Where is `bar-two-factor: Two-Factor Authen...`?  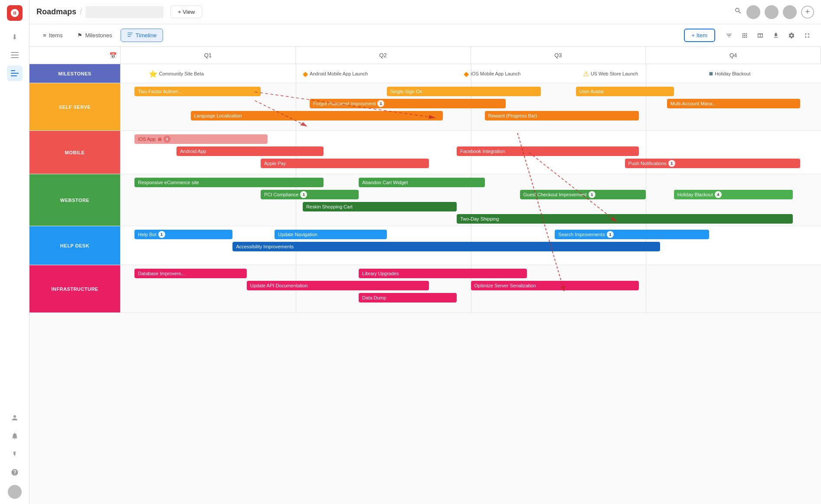 bar-two-factor: Two-Factor Authen... is located at coordinates (198, 91).